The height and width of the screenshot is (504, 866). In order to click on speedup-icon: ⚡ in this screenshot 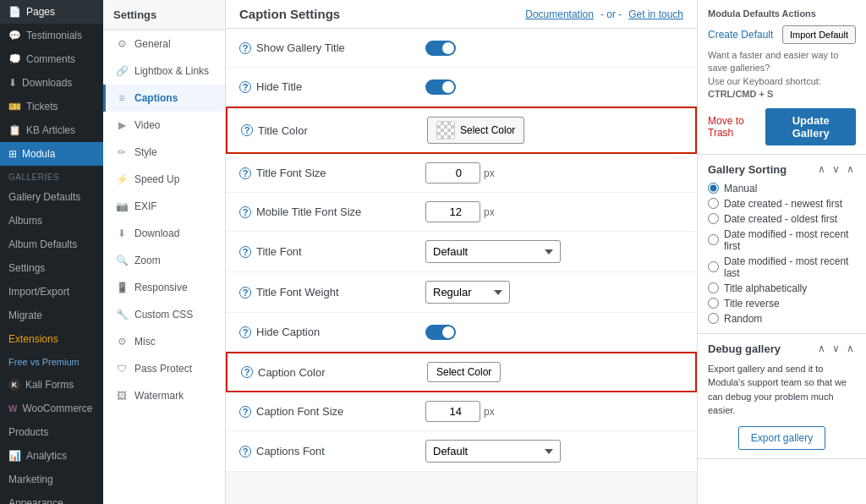, I will do `click(122, 179)`.